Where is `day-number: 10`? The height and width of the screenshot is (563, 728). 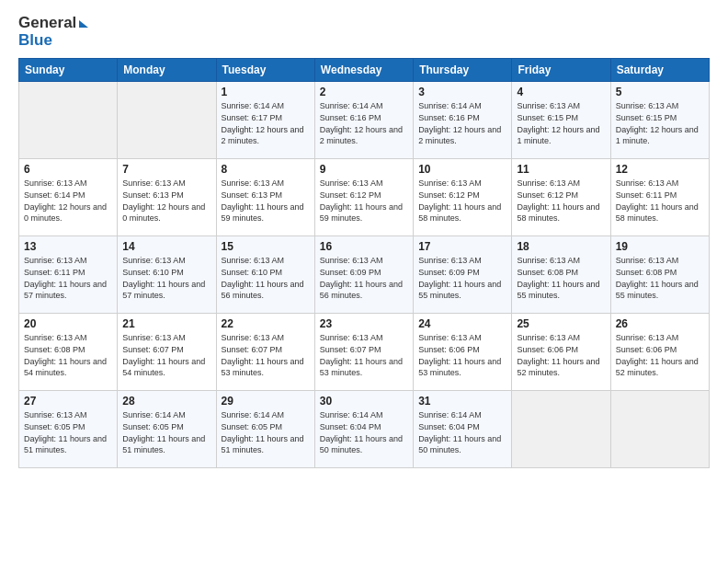 day-number: 10 is located at coordinates (462, 169).